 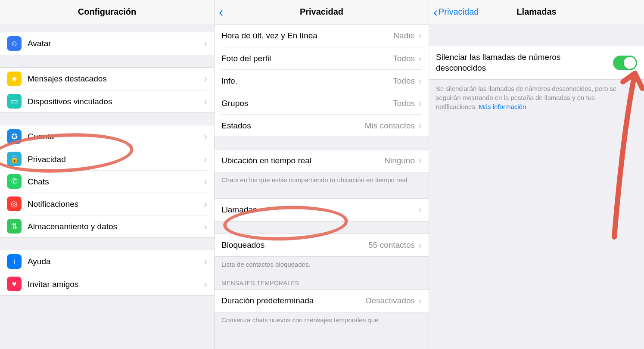 I want to click on lock-icon: 🔒, so click(x=14, y=159).